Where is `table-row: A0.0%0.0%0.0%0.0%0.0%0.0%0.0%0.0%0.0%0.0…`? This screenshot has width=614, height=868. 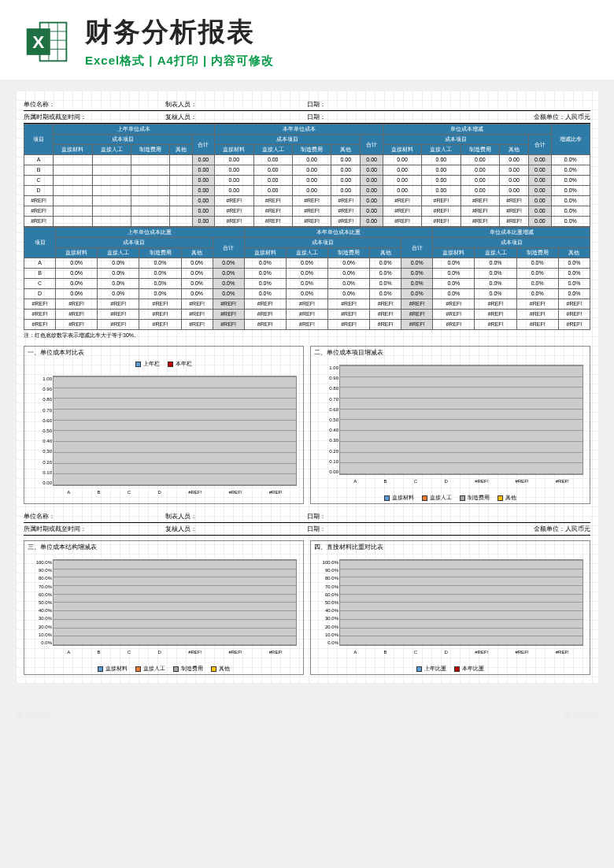
table-row: A0.0%0.0%0.0%0.0%0.0%0.0%0.0%0.0%0.0%0.0… is located at coordinates (307, 263).